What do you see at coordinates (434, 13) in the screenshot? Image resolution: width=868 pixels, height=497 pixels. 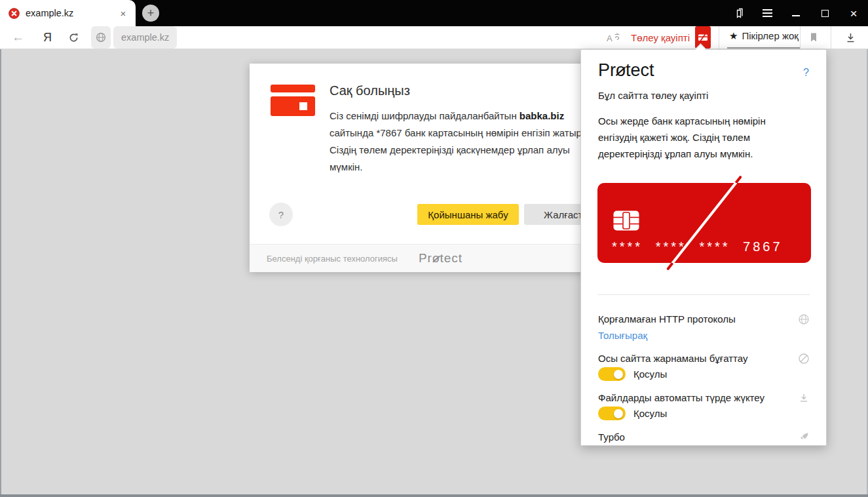 I see `tab-bar: example.kz × + ×` at bounding box center [434, 13].